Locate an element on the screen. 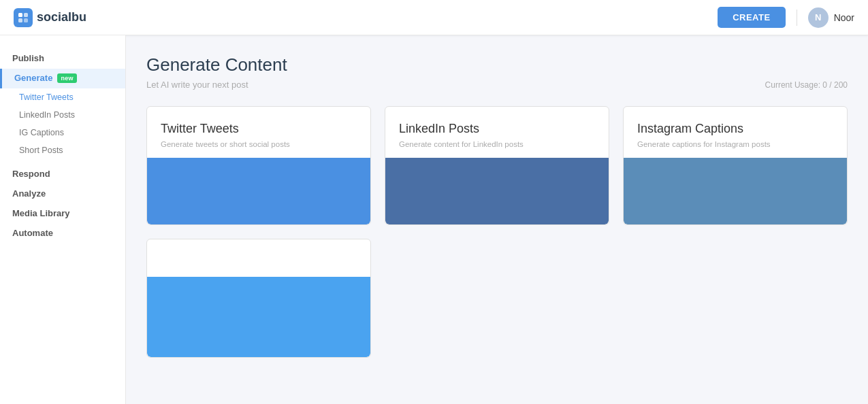 The image size is (868, 404). card-twitter-top: Twitter Tweets Generate tweets or short … is located at coordinates (259, 132).